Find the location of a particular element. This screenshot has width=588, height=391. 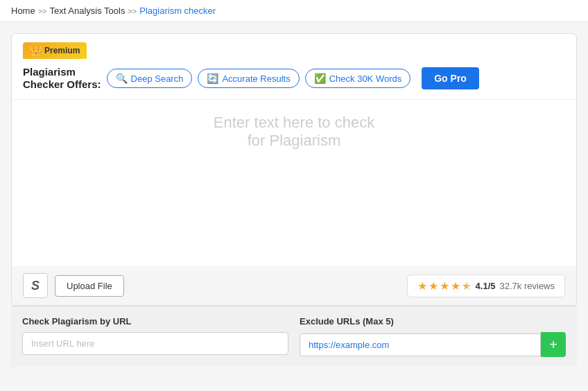

check-words-label: Check 30K Words is located at coordinates (366, 79).